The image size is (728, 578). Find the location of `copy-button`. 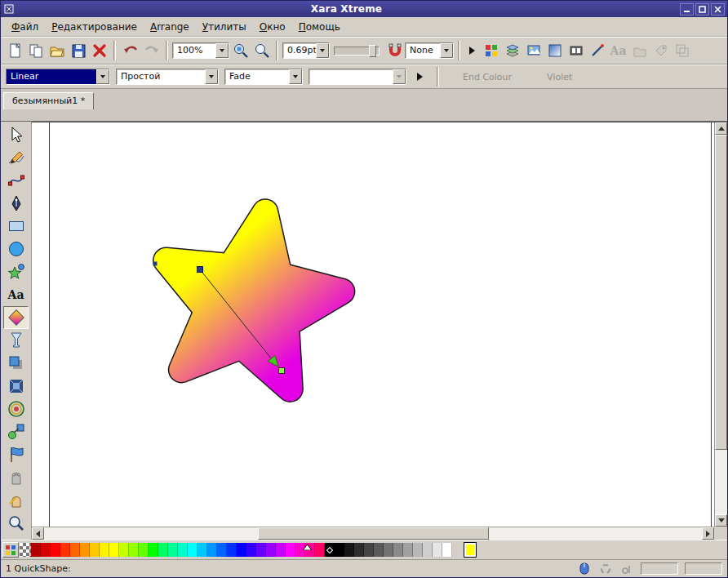

copy-button is located at coordinates (36, 51).